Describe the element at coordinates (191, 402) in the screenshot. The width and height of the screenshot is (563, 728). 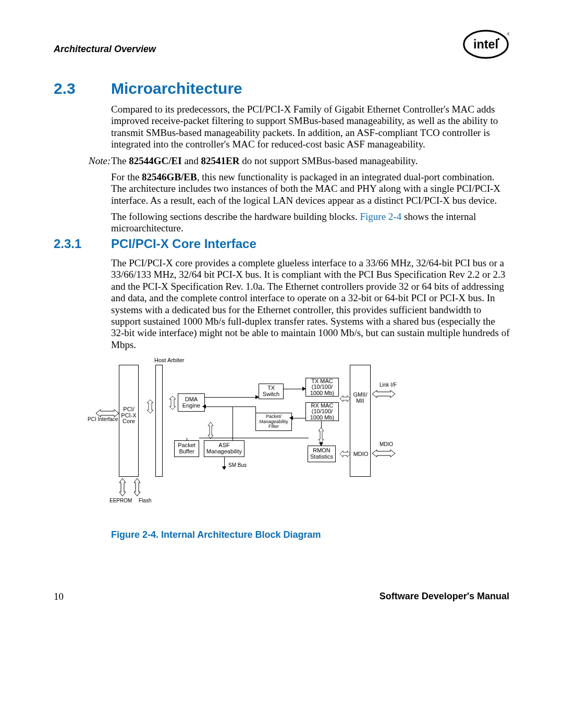
I see `diagram-dma-engine: DMAEngine` at that location.